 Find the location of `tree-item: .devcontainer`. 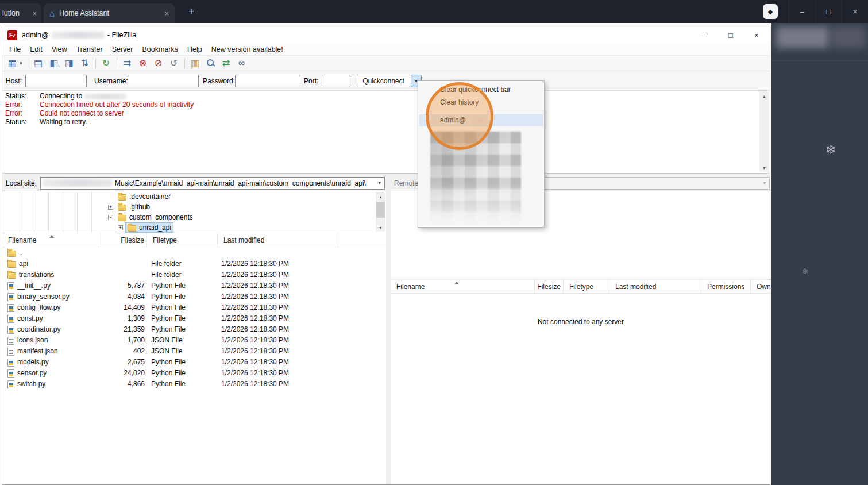

tree-item: .devcontainer is located at coordinates (188, 197).